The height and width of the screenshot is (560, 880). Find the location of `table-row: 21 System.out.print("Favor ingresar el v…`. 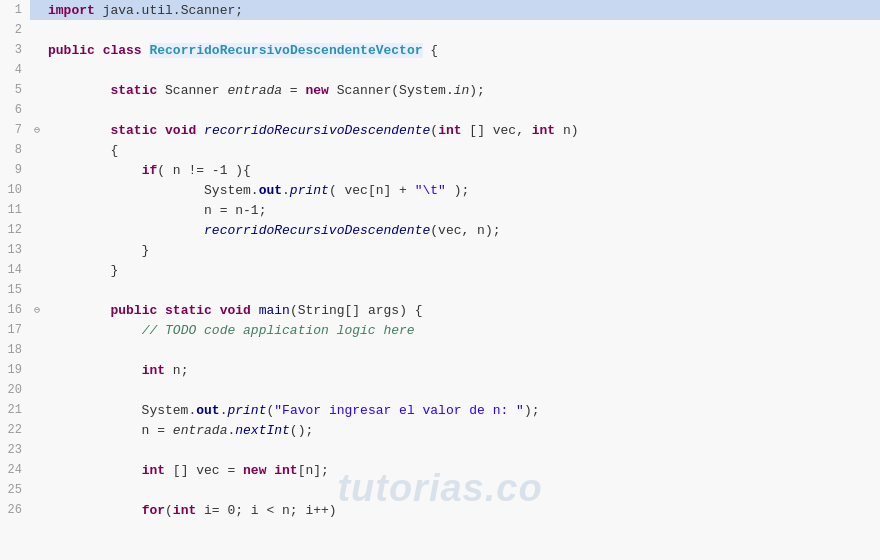

table-row: 21 System.out.print("Favor ingresar el v… is located at coordinates (440, 410).